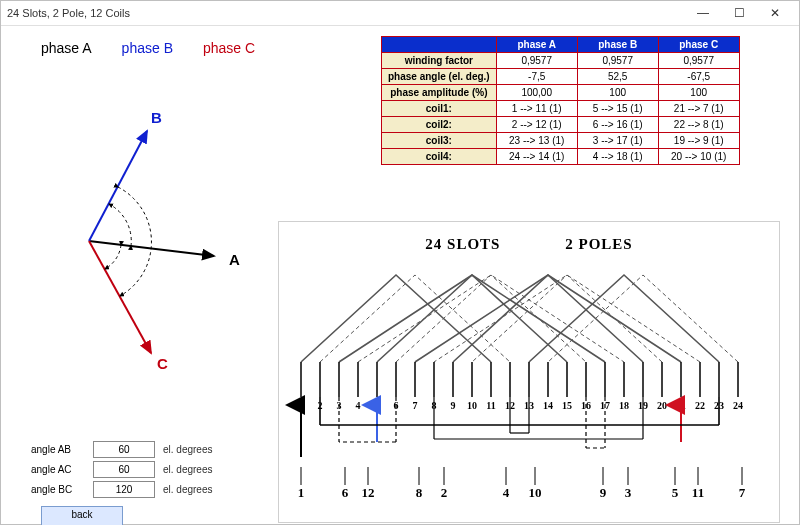 The height and width of the screenshot is (525, 800). What do you see at coordinates (618, 61) in the screenshot?
I see `cell-b: 0,9577` at bounding box center [618, 61].